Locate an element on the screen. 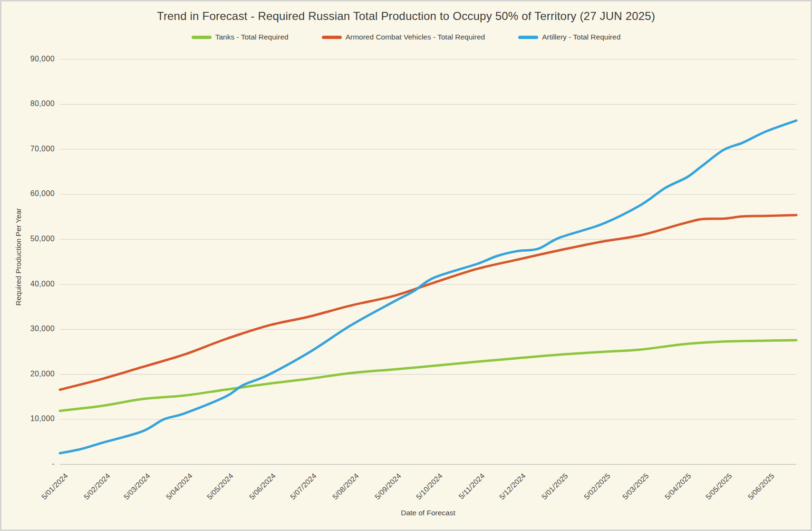 This screenshot has height=531, width=812. x-axis-title: Date of Forecast is located at coordinates (428, 513).